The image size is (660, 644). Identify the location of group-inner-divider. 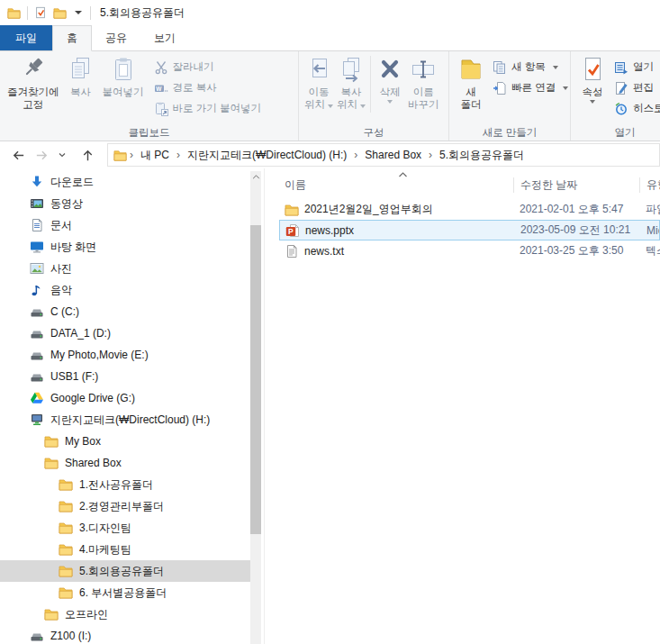
(371, 85).